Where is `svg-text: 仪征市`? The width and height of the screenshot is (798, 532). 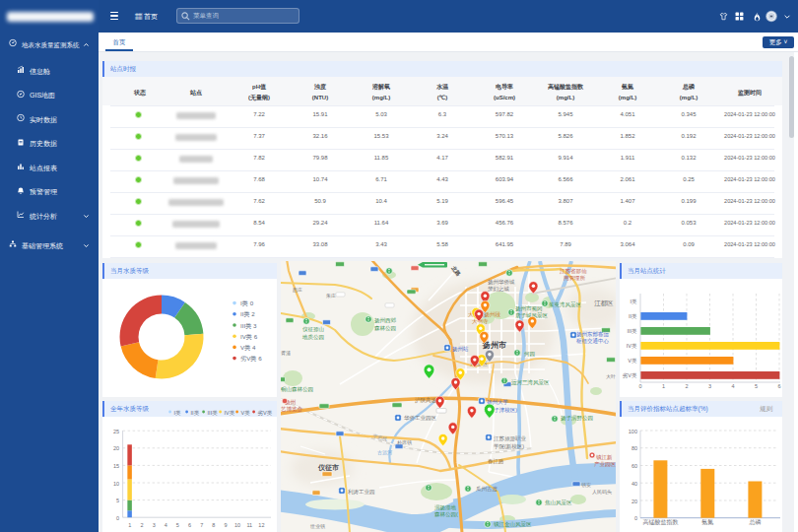 svg-text: 仪征市 is located at coordinates (328, 467).